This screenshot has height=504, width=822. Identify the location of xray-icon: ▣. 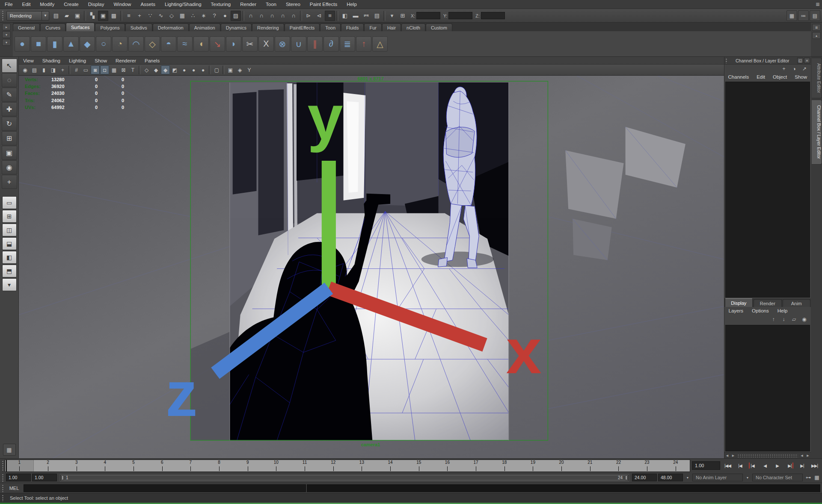
(230, 70).